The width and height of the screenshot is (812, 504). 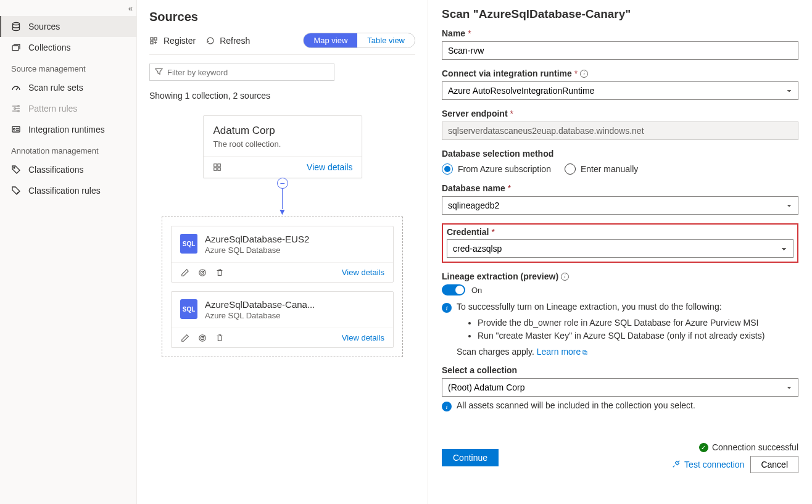 What do you see at coordinates (248, 73) in the screenshot?
I see `filter-input` at bounding box center [248, 73].